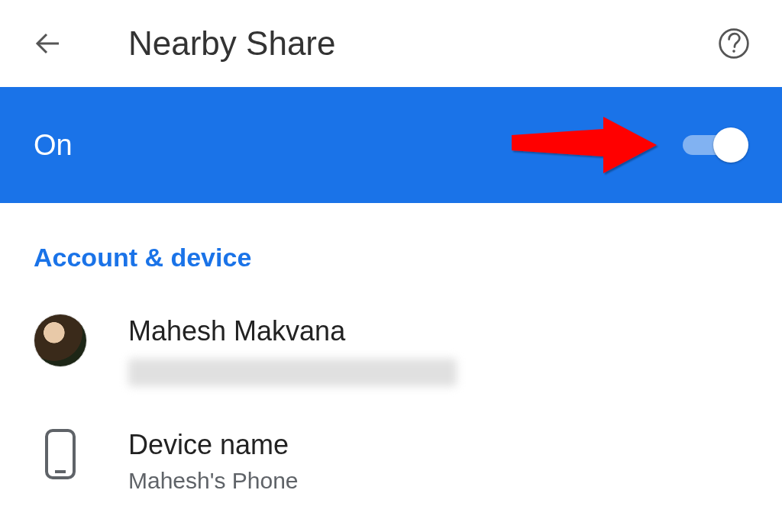  What do you see at coordinates (60, 454) in the screenshot?
I see `phone-icon` at bounding box center [60, 454].